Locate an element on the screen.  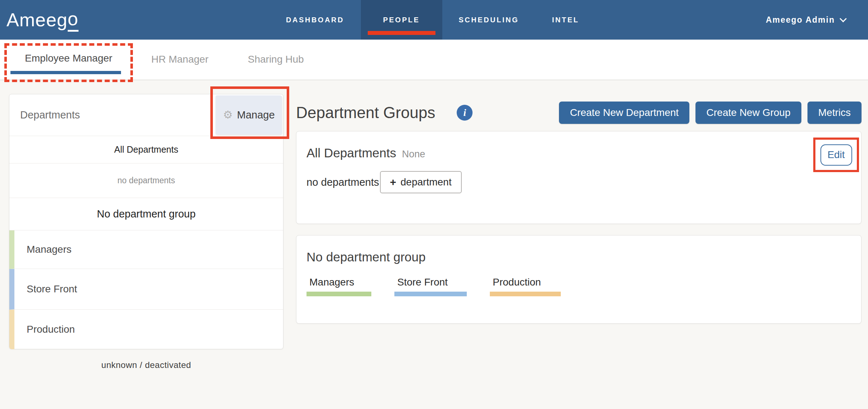
departments-panel-title: Departments is located at coordinates (45, 115).